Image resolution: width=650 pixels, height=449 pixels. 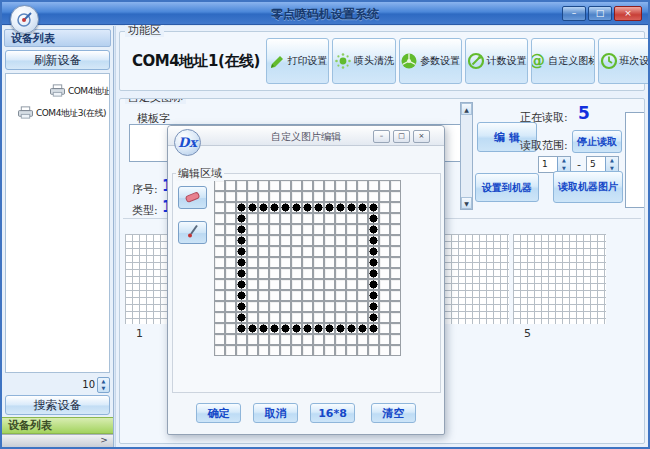 What do you see at coordinates (564, 164) in the screenshot?
I see `range-from-arrows: ▲ ▼` at bounding box center [564, 164].